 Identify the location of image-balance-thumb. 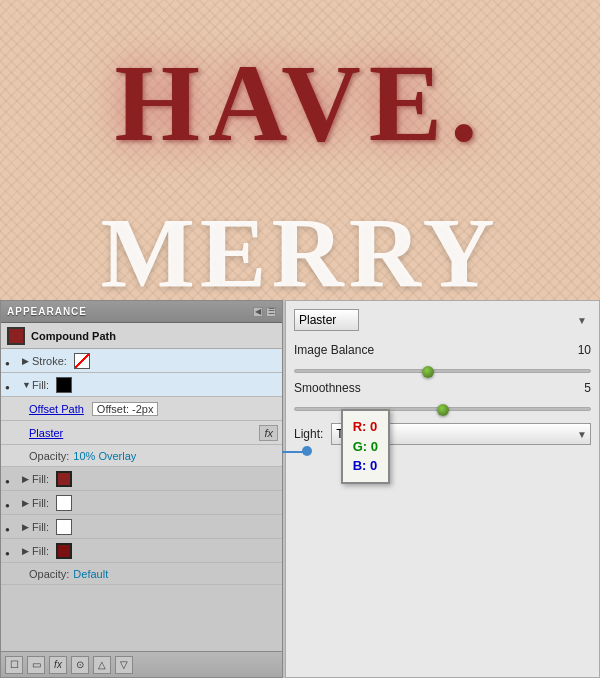
(428, 372).